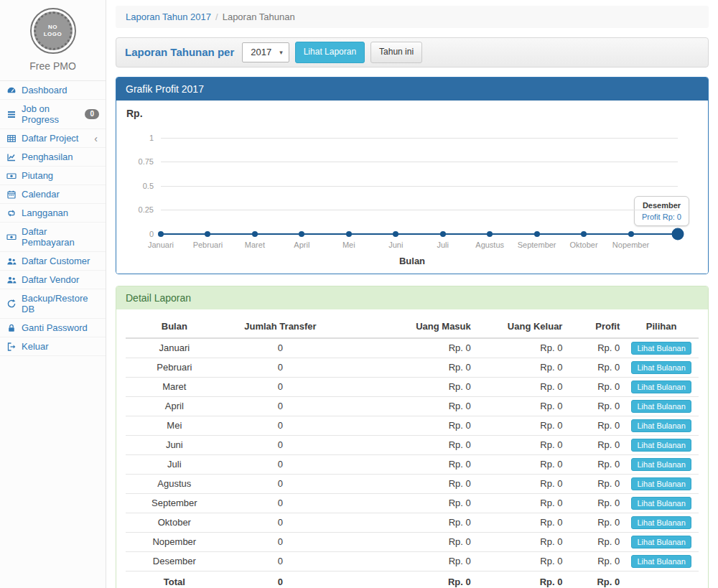 The image size is (718, 588). Describe the element at coordinates (661, 406) in the screenshot. I see `view-monthly-button-april: Lihat Bulanan` at that location.